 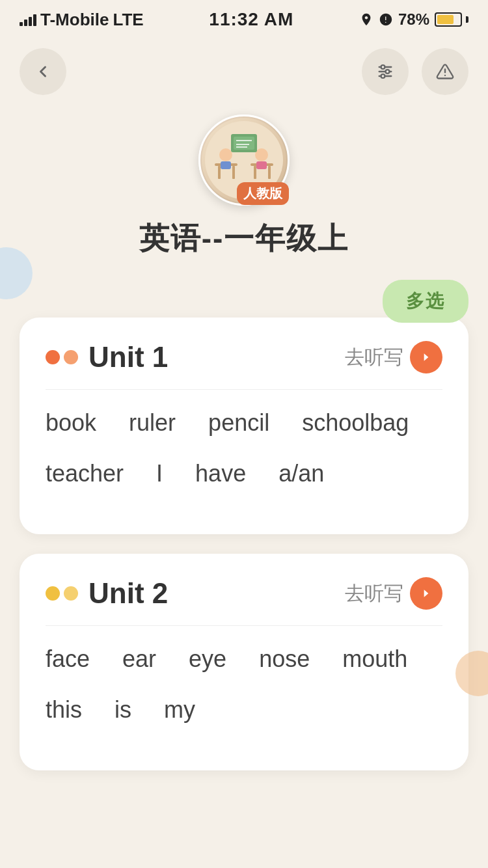 I want to click on word-pencil: pencil, so click(x=239, y=423).